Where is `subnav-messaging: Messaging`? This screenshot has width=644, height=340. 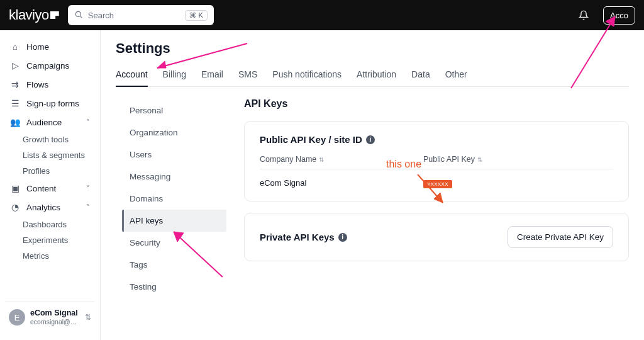 subnav-messaging: Messaging is located at coordinates (174, 176).